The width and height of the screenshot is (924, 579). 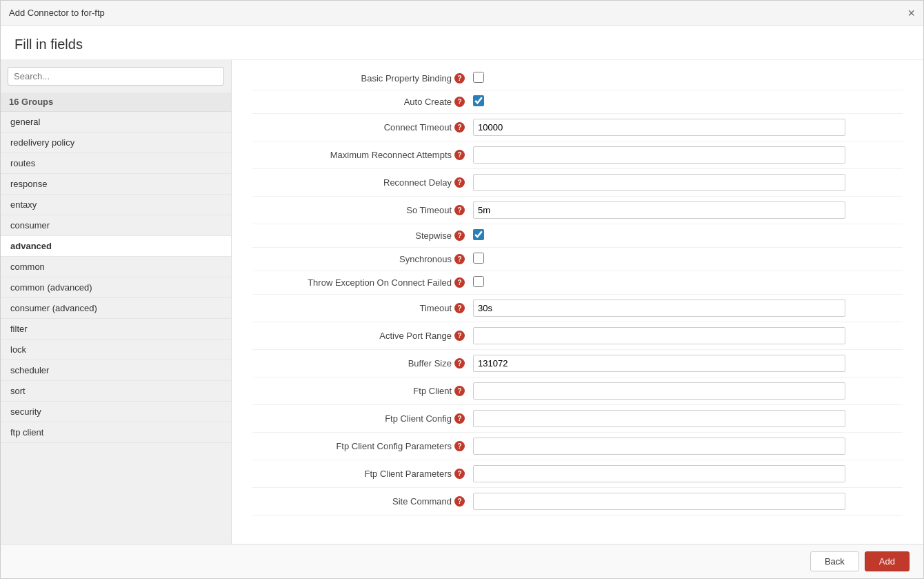 I want to click on checkbox-basic-property-binding, so click(x=479, y=77).